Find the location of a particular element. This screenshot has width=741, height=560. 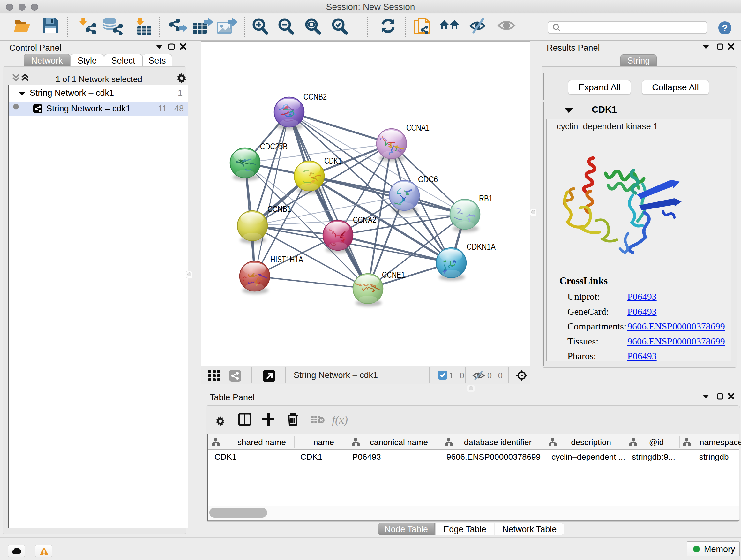

svg-text: CCNB2 is located at coordinates (315, 97).